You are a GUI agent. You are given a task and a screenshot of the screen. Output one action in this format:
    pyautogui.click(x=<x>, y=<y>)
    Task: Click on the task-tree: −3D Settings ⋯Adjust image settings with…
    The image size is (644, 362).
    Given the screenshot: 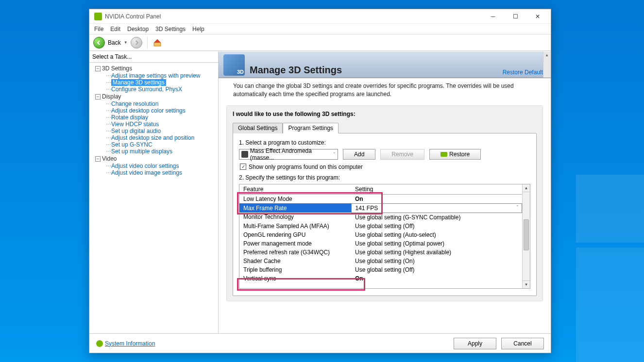 What is the action you would take?
    pyautogui.click(x=153, y=198)
    